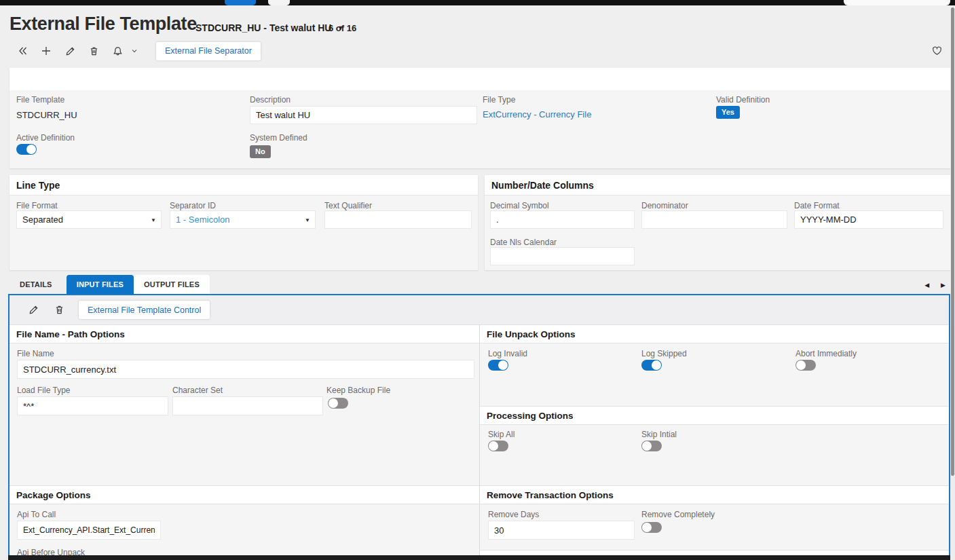 This screenshot has height=560, width=955. Describe the element at coordinates (89, 220) in the screenshot. I see `file-format-select: Separated` at that location.